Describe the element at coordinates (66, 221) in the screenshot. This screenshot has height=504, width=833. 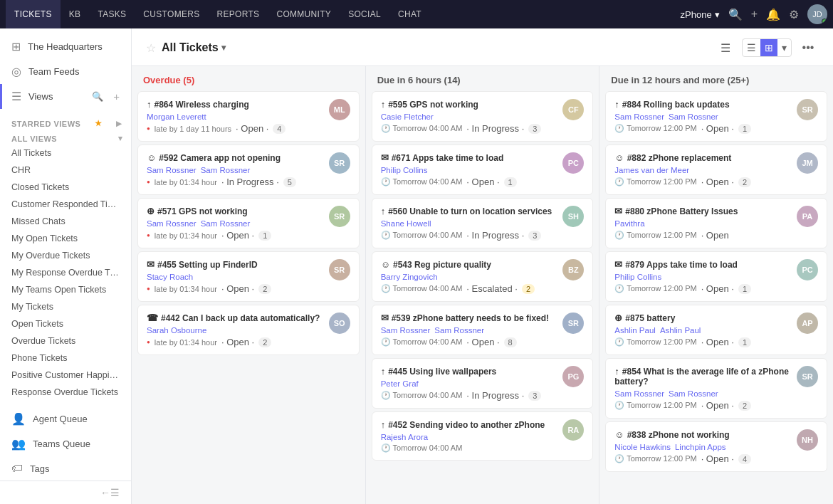
I see `link-missed-chats: Missed Chats` at that location.